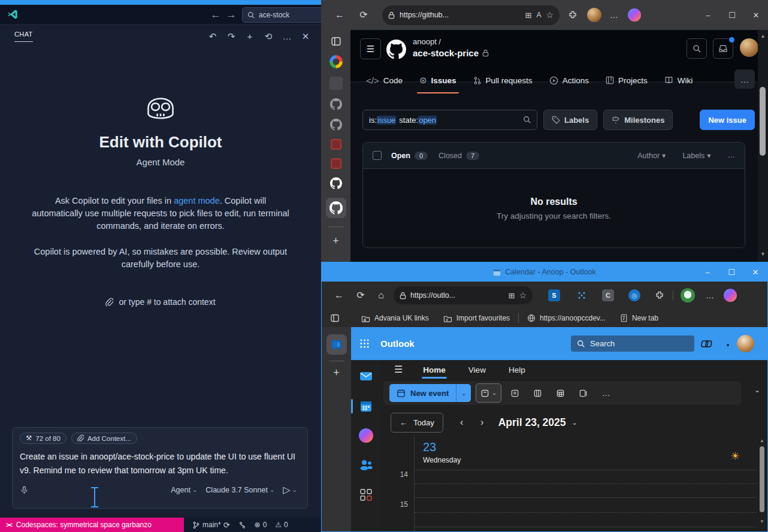 This screenshot has width=768, height=532. What do you see at coordinates (527, 120) in the screenshot?
I see `search-icon` at bounding box center [527, 120].